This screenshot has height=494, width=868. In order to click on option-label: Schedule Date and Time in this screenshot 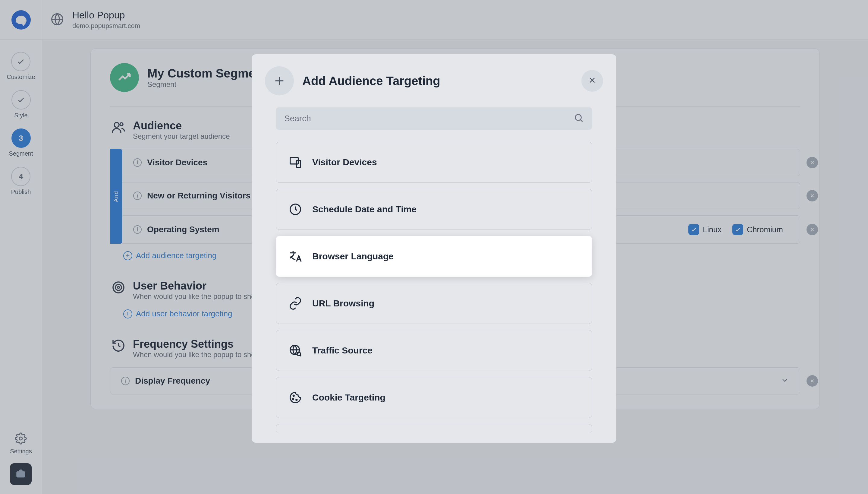, I will do `click(364, 209)`.